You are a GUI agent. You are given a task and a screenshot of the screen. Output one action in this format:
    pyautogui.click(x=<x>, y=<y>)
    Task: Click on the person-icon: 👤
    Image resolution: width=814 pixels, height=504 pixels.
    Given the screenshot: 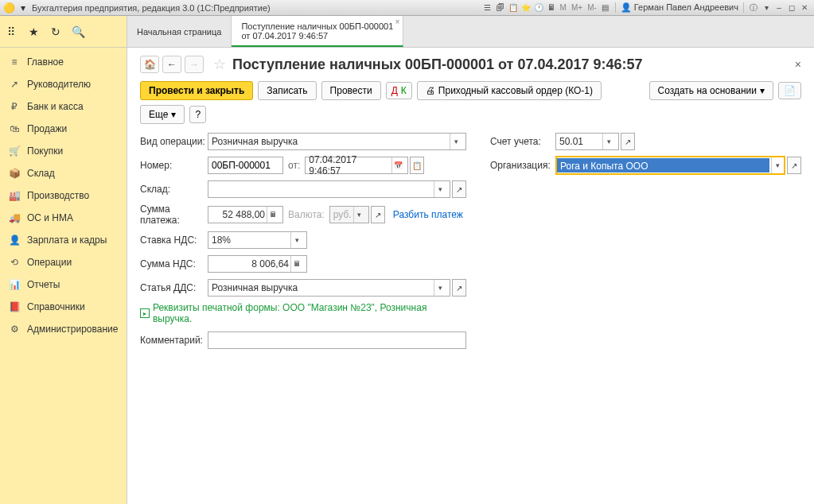 What is the action you would take?
    pyautogui.click(x=14, y=240)
    